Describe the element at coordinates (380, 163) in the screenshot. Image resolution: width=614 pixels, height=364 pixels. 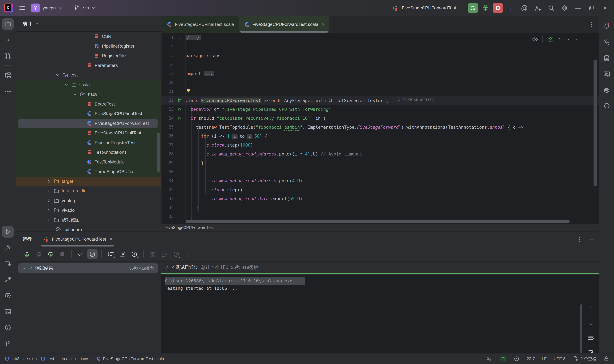
I see `code-line-29: 29 }` at that location.